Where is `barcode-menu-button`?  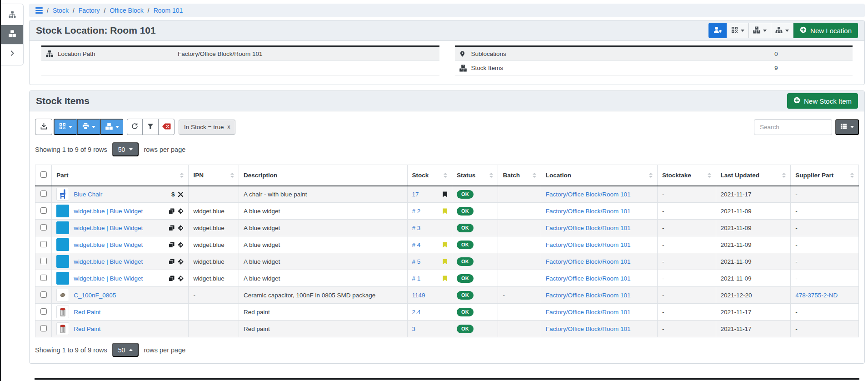
barcode-menu-button is located at coordinates (65, 127).